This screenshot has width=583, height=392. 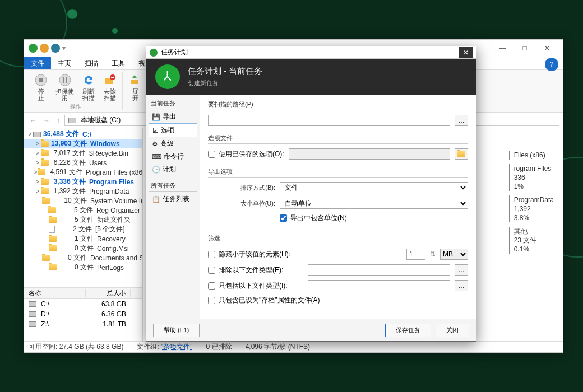 What do you see at coordinates (83, 134) in the screenshot?
I see `tree-row: v36,488 文件C:\` at bounding box center [83, 134].